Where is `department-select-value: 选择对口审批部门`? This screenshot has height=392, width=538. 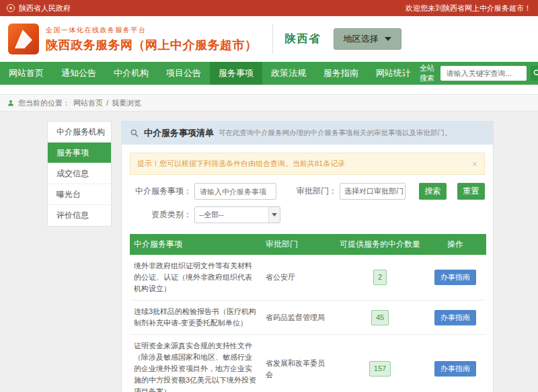
department-select-value: 选择对口审批部门 is located at coordinates (373, 191).